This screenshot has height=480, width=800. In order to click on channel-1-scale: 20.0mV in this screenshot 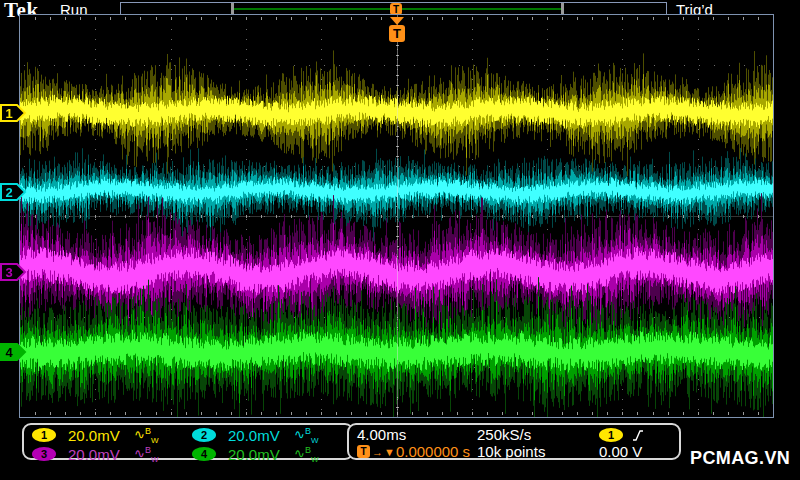, I will do `click(98, 436)`.